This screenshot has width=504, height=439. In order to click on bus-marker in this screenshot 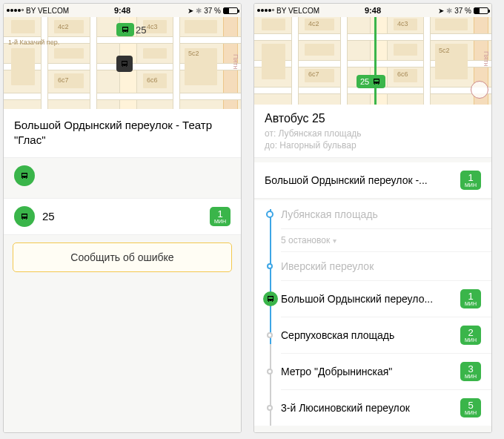, I will do `click(125, 30)`.